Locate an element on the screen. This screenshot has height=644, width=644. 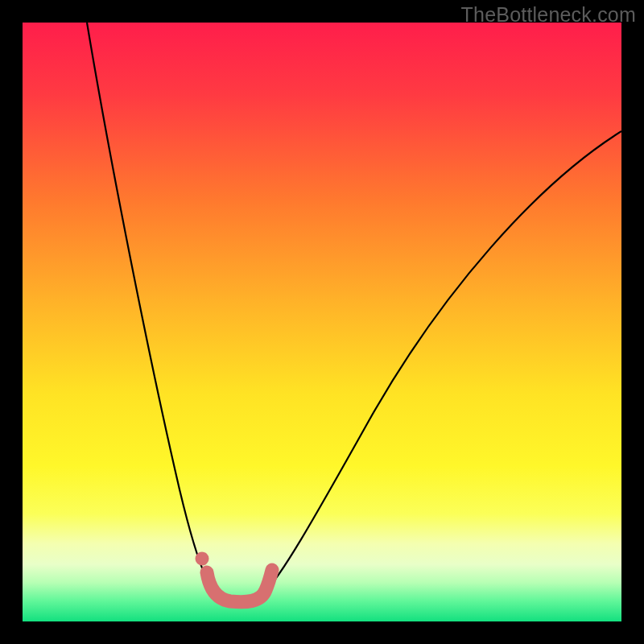
point-left-dot is located at coordinates (203, 559).